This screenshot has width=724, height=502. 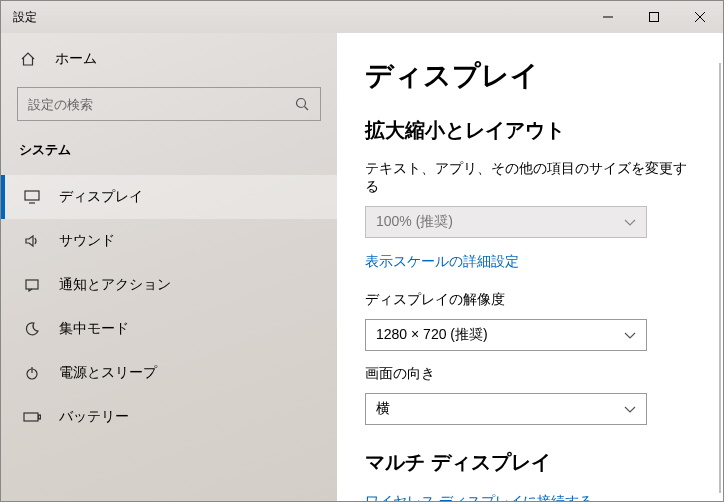 I want to click on page-title: ディスプレイ, so click(x=530, y=76).